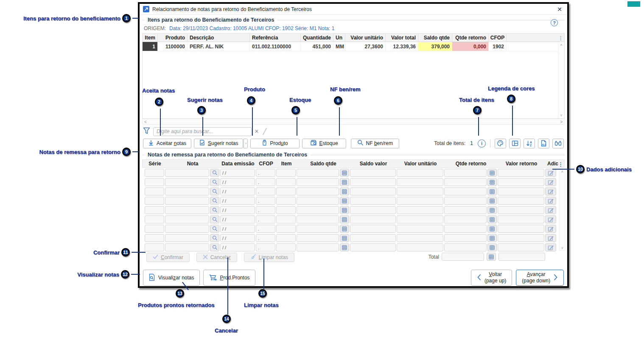 The height and width of the screenshot is (343, 644). Describe the element at coordinates (563, 210) in the screenshot. I see `notas-grid-vscrollbar: ˄ ˅` at that location.